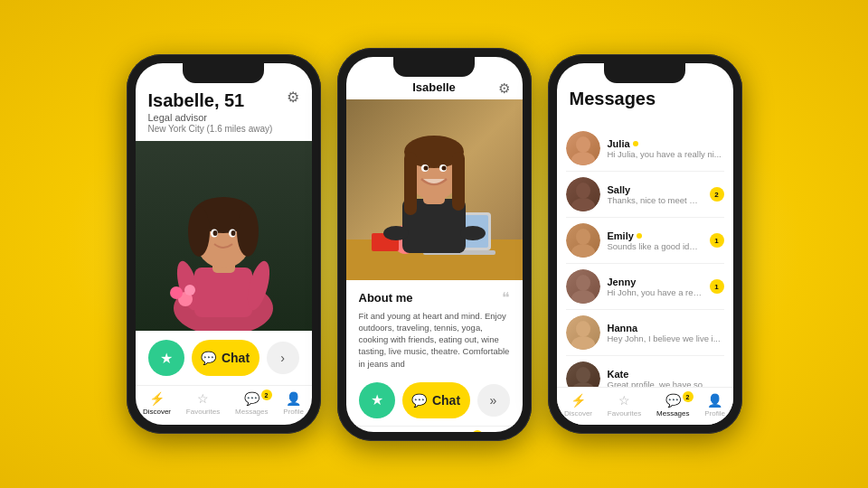 The height and width of the screenshot is (488, 868). Describe the element at coordinates (477, 431) in the screenshot. I see `messages-badge-2: 2` at that location.